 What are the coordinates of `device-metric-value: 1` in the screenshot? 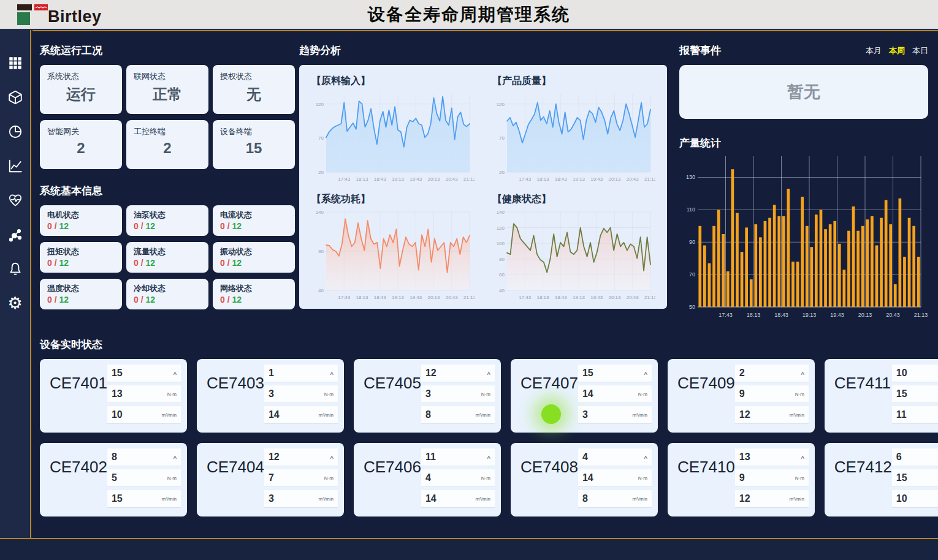 It's located at (271, 373).